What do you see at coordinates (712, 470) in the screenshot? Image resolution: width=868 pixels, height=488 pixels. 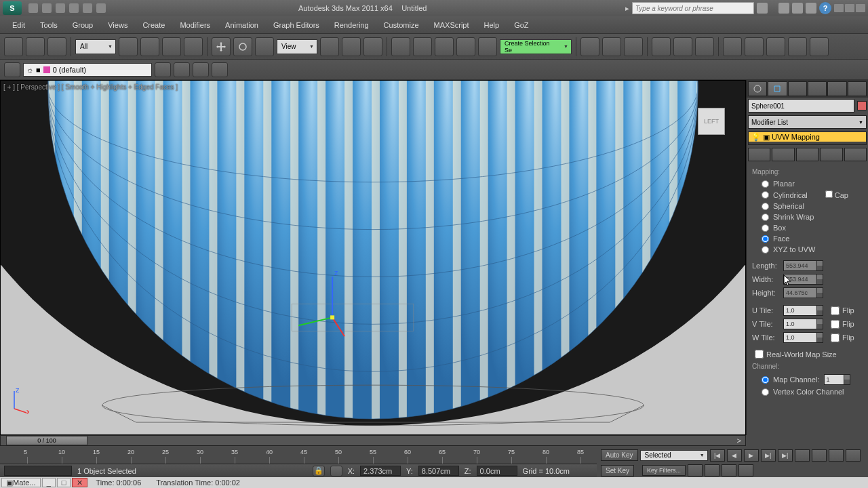 I see `nav6-icon` at bounding box center [712, 470].